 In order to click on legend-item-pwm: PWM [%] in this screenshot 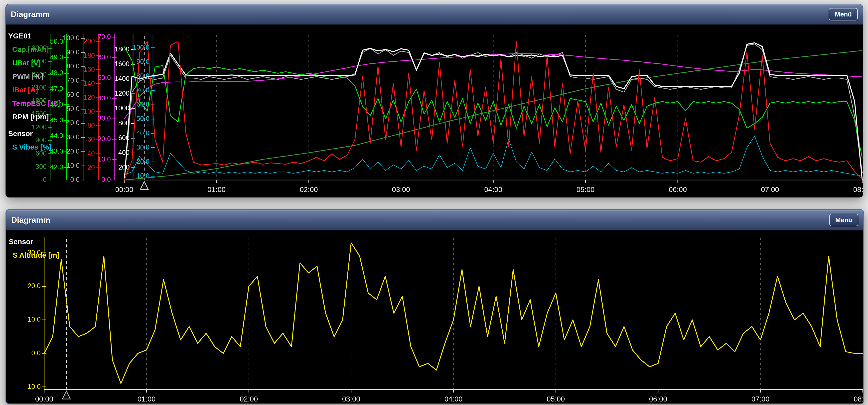, I will do `click(34, 77)`.